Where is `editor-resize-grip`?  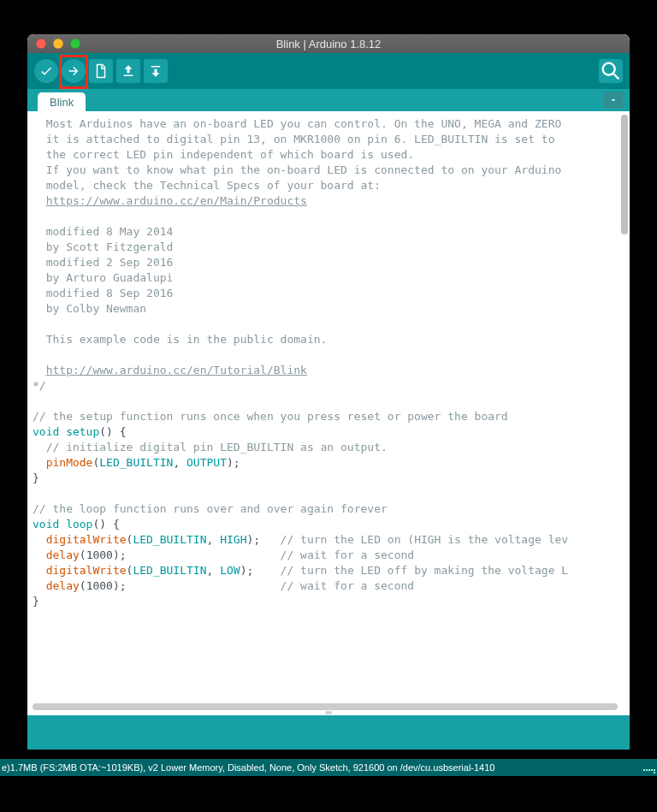
editor-resize-grip is located at coordinates (328, 713).